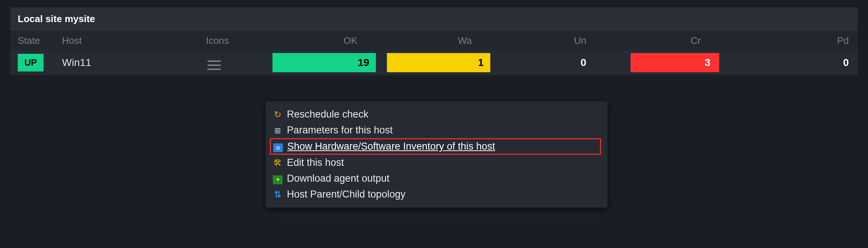 The width and height of the screenshot is (868, 248). What do you see at coordinates (31, 63) in the screenshot?
I see `state-badge: UP` at bounding box center [31, 63].